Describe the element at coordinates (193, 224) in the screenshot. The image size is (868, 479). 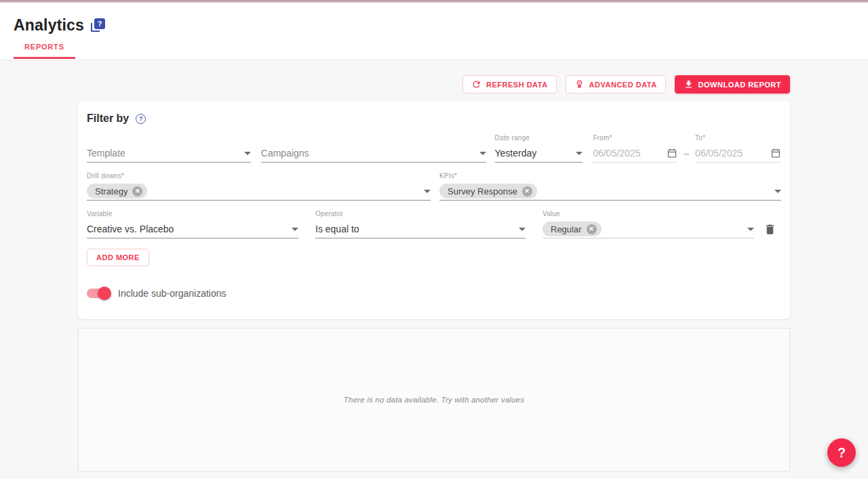
I see `variable-select: Variable Creative vs. Placebo` at that location.